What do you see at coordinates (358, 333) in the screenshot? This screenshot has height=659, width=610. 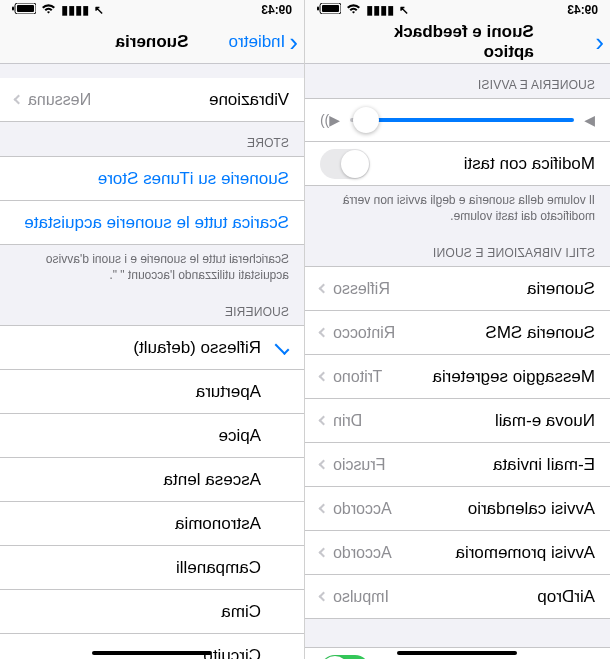 I see `sound-row-value: Rintocco` at bounding box center [358, 333].